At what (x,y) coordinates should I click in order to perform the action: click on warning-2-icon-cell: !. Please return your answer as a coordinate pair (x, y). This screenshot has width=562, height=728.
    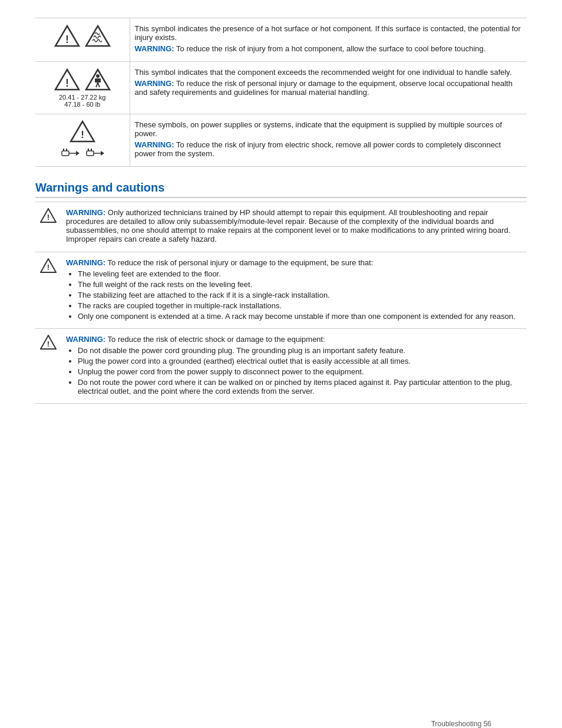
    Looking at the image, I should click on (48, 291).